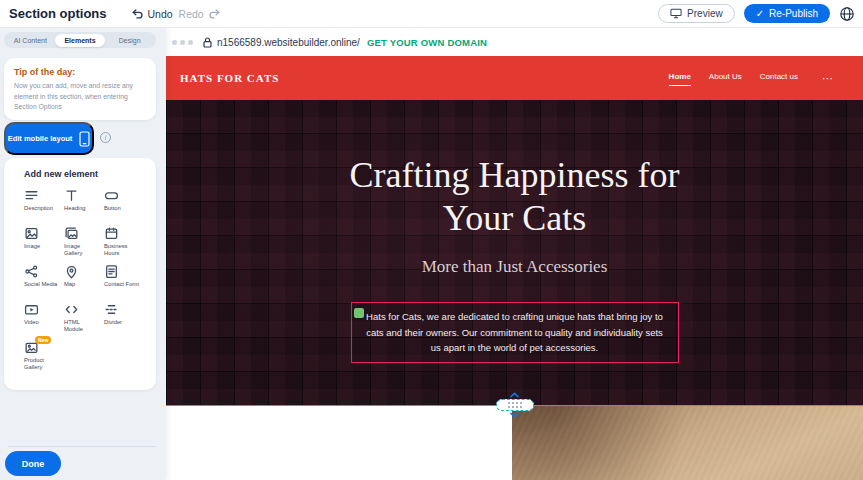 Image resolution: width=863 pixels, height=480 pixels. I want to click on contact-form-icon, so click(112, 272).